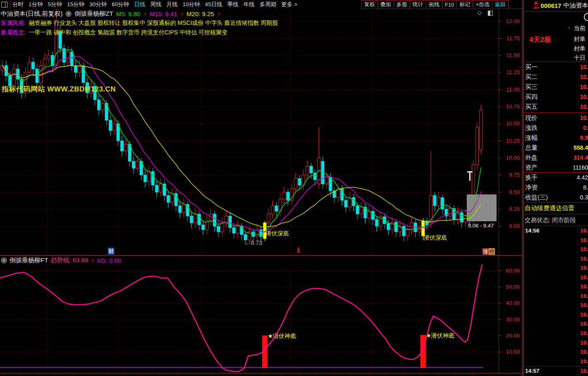  What do you see at coordinates (386, 5) in the screenshot?
I see `tool-button-叠加: 叠加` at bounding box center [386, 5].